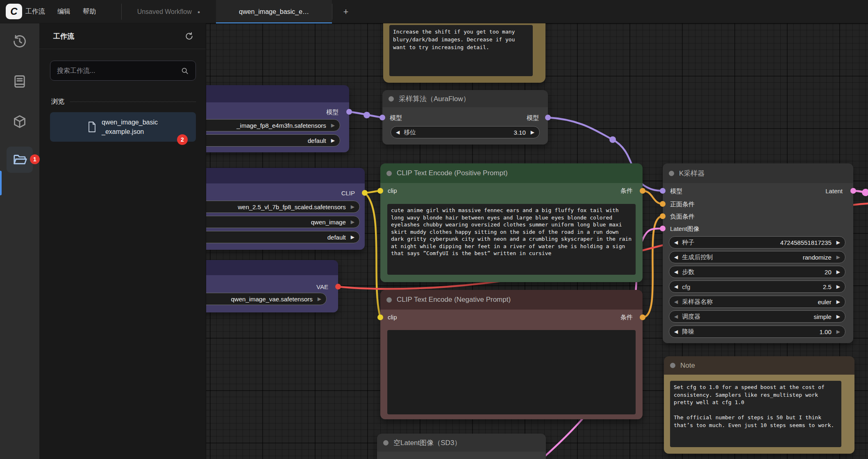  I want to click on node-clip-text-encode-positive: CLIP Text Encode (Positive Prompt) clip …, so click(511, 223).